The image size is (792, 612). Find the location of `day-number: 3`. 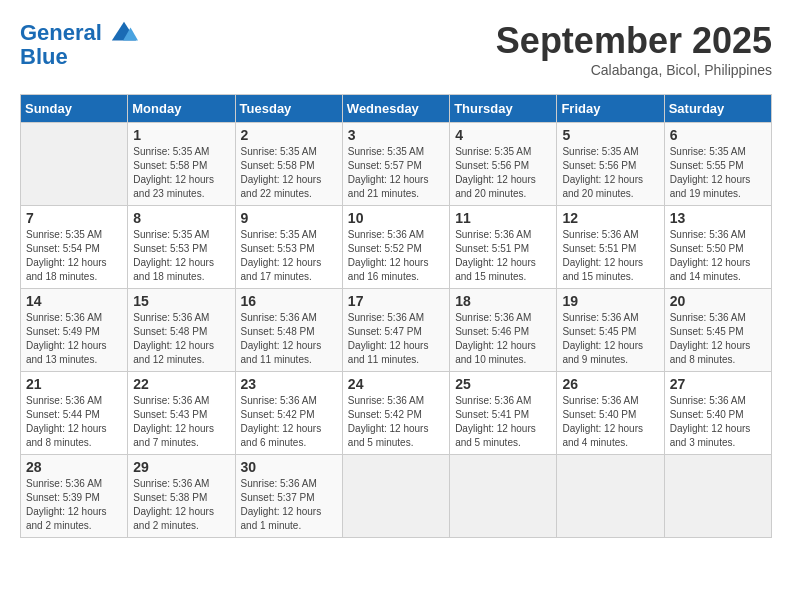

day-number: 3 is located at coordinates (396, 135).